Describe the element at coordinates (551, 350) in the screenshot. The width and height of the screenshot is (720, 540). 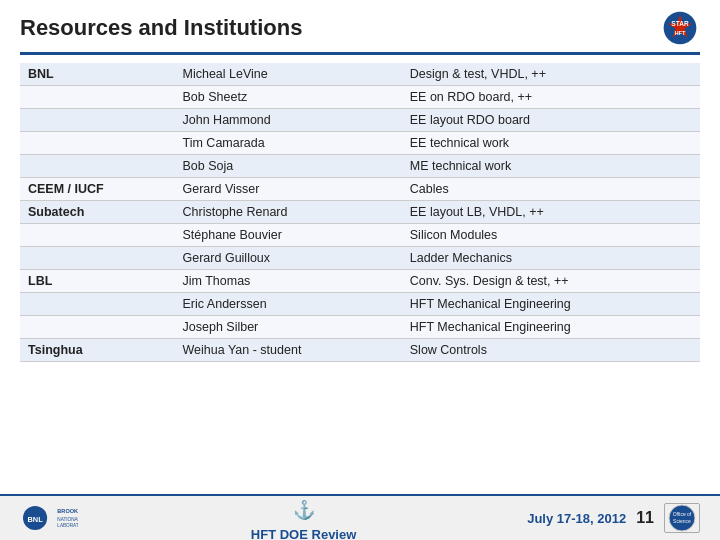
I see `role-cell: Slow Controls` at that location.